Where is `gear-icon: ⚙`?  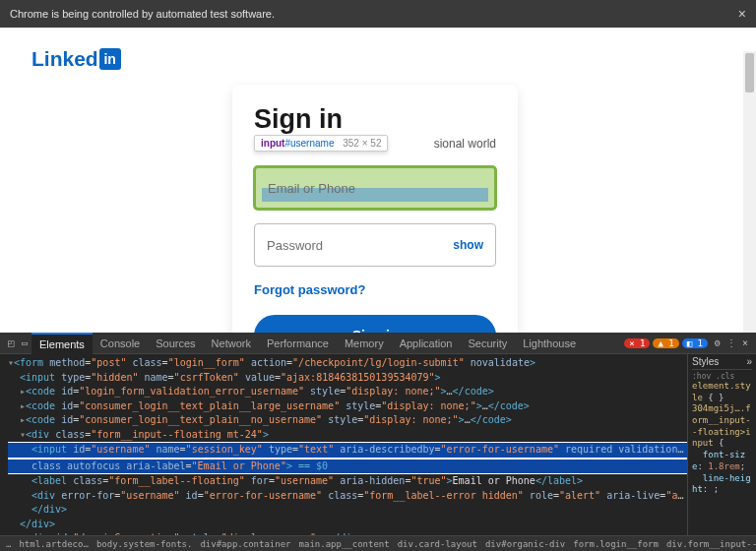
gear-icon: ⚙ is located at coordinates (718, 342).